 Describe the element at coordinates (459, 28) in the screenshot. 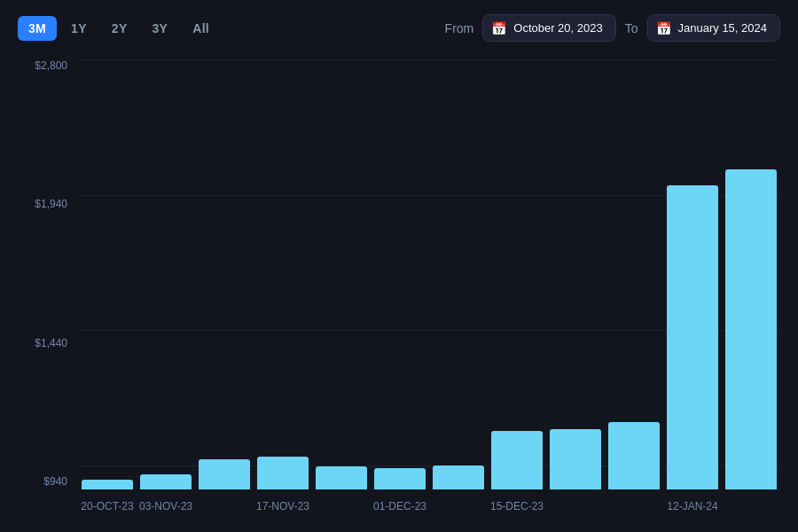

I see `from-label: From` at that location.